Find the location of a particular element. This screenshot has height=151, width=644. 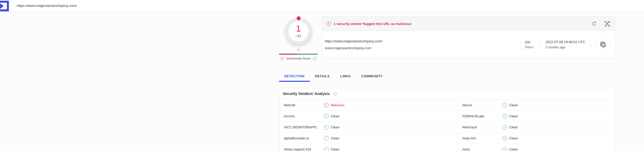

alert-circle-icon: ! is located at coordinates (329, 24).